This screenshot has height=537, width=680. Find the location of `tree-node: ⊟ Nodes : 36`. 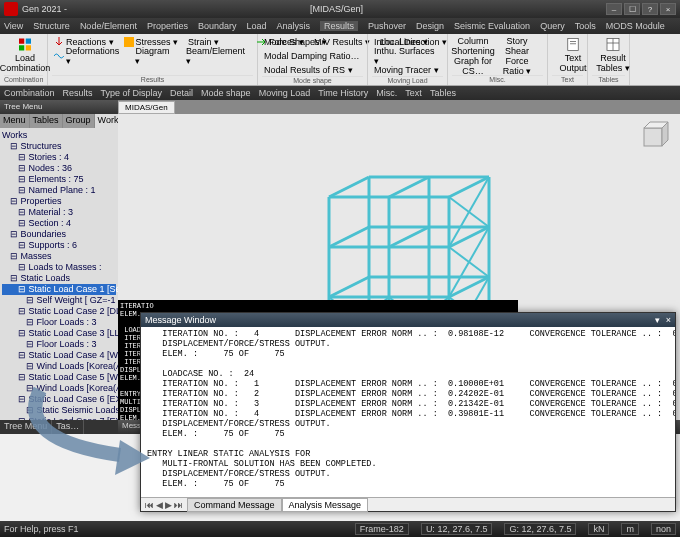

tree-node: ⊟ Nodes : 36 is located at coordinates (59, 168).